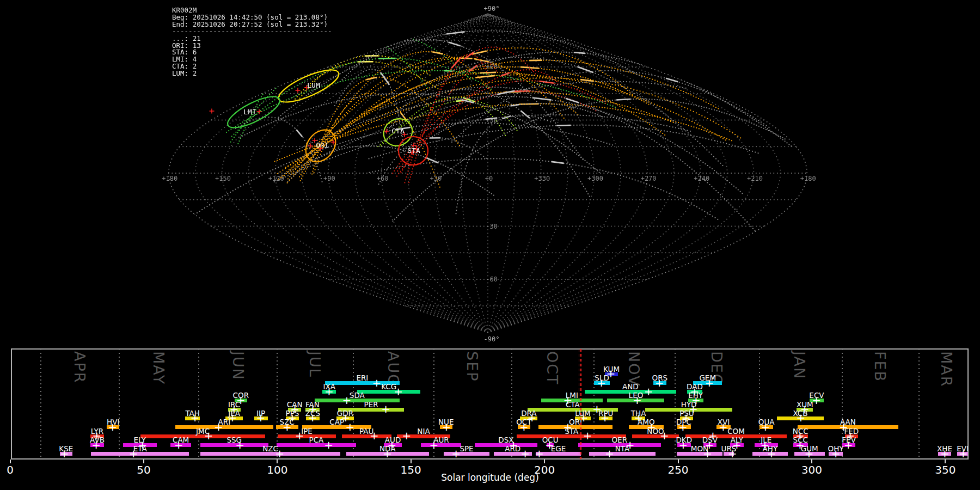 Image resolution: width=980 pixels, height=490 pixels. Describe the element at coordinates (64, 454) in the screenshot. I see `peak-marker-KSE: +` at that location.